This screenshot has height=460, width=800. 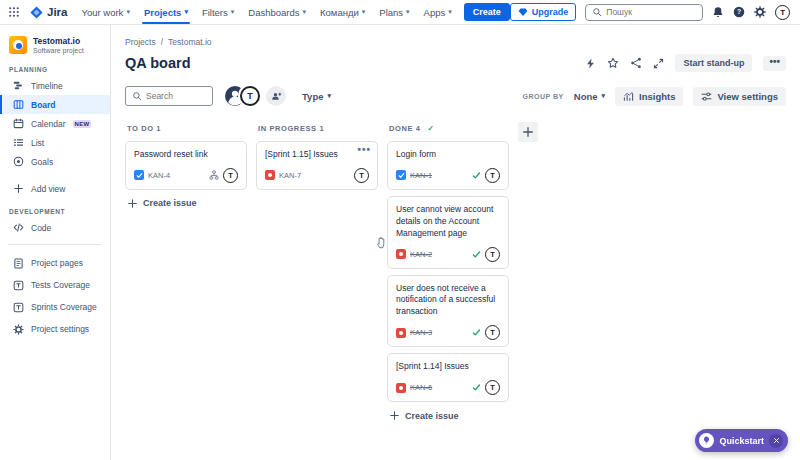 What do you see at coordinates (316, 96) in the screenshot?
I see `type-filter-dropdown: Type ▾` at bounding box center [316, 96].